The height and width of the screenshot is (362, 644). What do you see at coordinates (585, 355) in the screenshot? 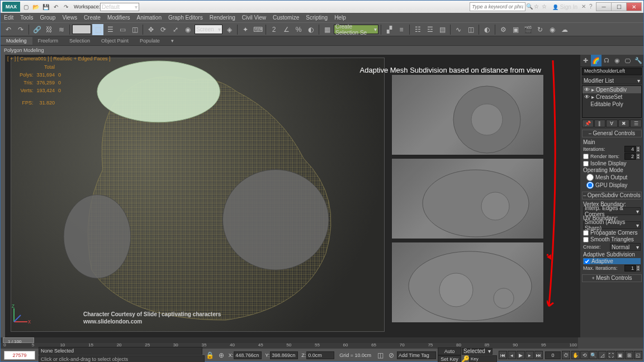
I see `arc-rotate-icon: ⟲` at bounding box center [585, 355].